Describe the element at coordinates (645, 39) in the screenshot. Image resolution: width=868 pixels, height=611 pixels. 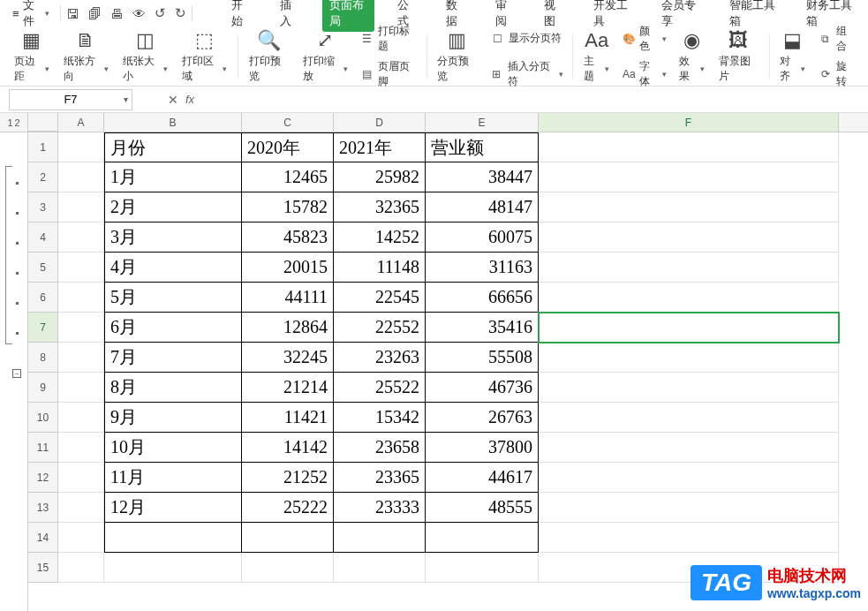
I see `colors-button: 🎨颜色▾` at that location.